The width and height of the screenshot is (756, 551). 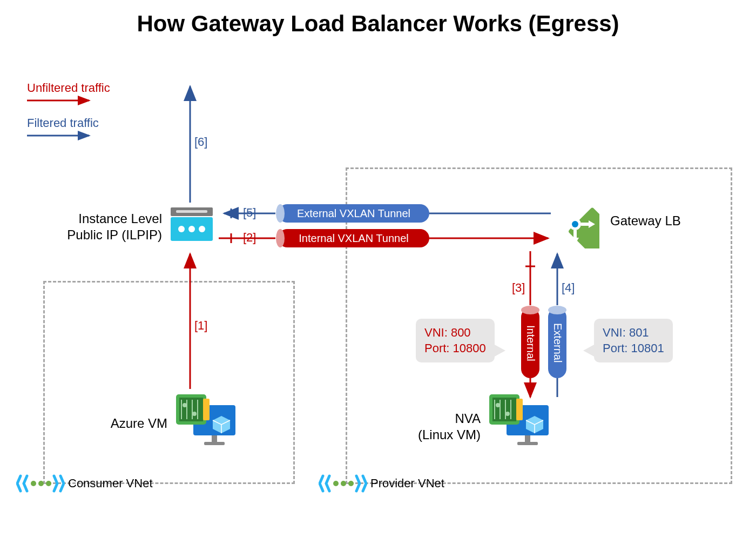 What do you see at coordinates (110, 483) in the screenshot?
I see `consumer-vnet-text: Consumer VNet` at bounding box center [110, 483].